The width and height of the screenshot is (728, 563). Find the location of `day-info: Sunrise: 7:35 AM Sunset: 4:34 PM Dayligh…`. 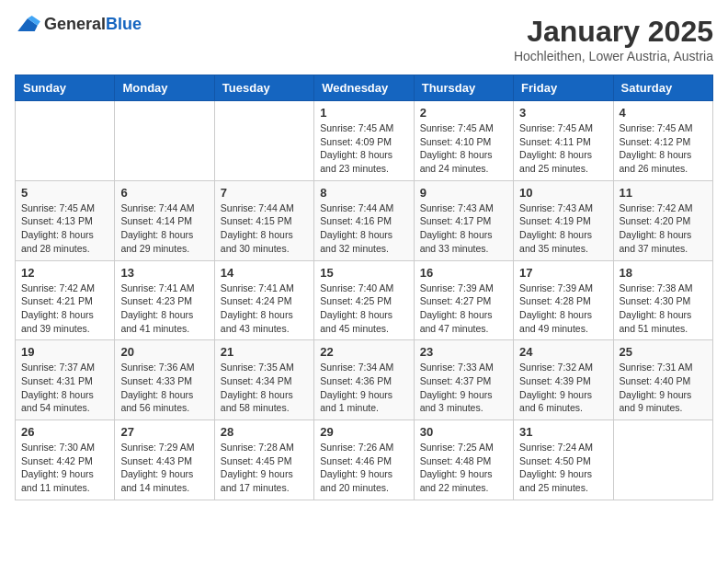

day-info: Sunrise: 7:35 AM Sunset: 4:34 PM Dayligh… is located at coordinates (265, 388).